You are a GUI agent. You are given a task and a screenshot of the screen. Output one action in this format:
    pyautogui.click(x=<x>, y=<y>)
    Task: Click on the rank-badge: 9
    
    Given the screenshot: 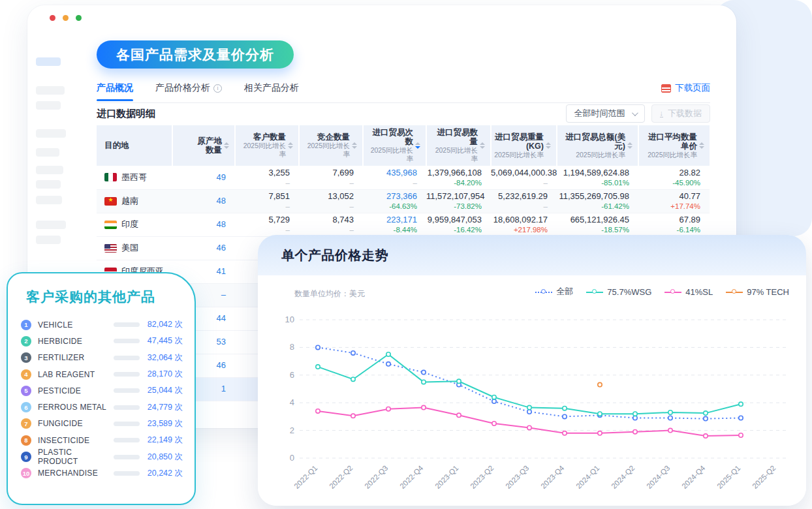 What is the action you would take?
    pyautogui.click(x=26, y=457)
    